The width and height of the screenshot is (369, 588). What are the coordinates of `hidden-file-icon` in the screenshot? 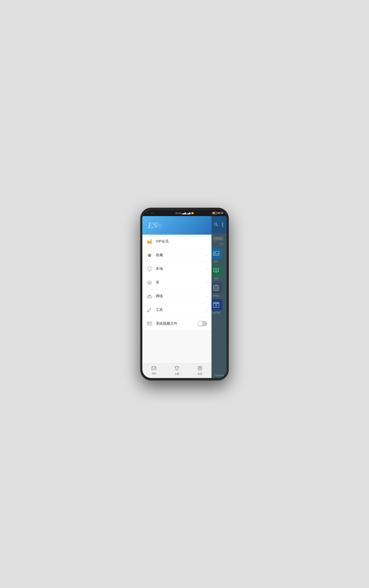 It's located at (149, 324).